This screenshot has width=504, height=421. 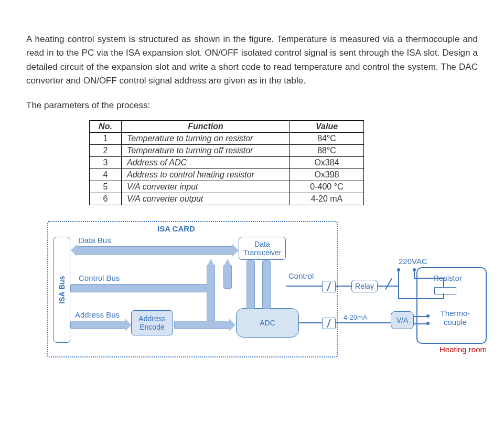 I want to click on adc-out-line, so click(x=310, y=323).